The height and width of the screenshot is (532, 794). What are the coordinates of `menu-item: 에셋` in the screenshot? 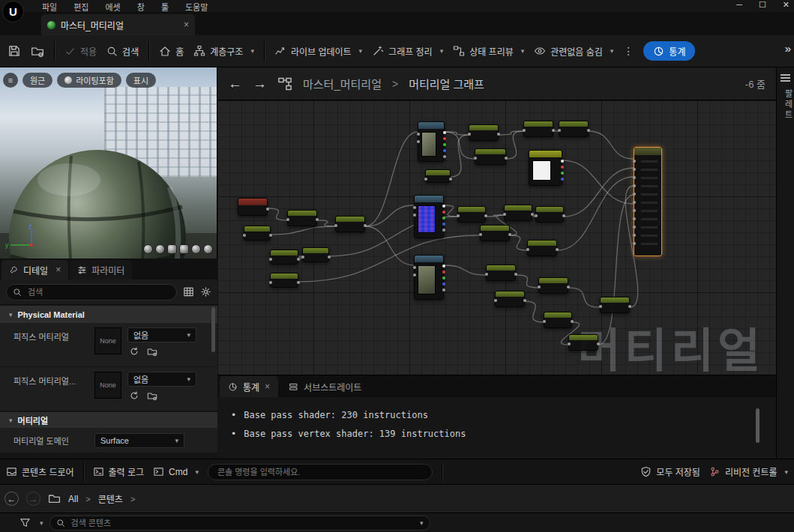 It's located at (113, 6).